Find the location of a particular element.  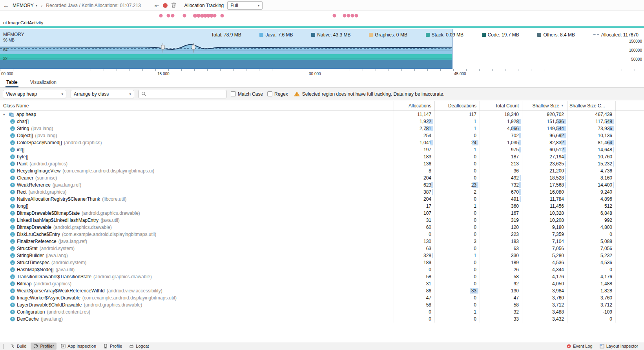

column-header-shallow-size-change: Shallow Size C... is located at coordinates (591, 106).